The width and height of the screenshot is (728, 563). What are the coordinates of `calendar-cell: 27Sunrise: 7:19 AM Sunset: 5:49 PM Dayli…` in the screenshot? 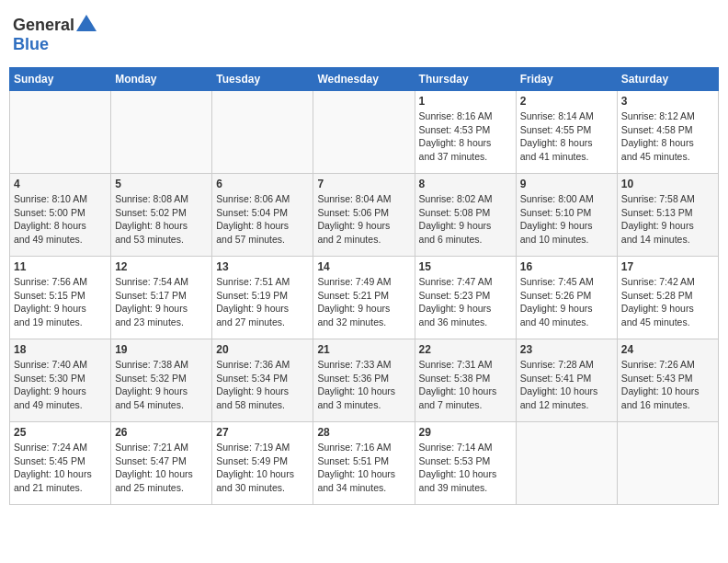 It's located at (263, 464).